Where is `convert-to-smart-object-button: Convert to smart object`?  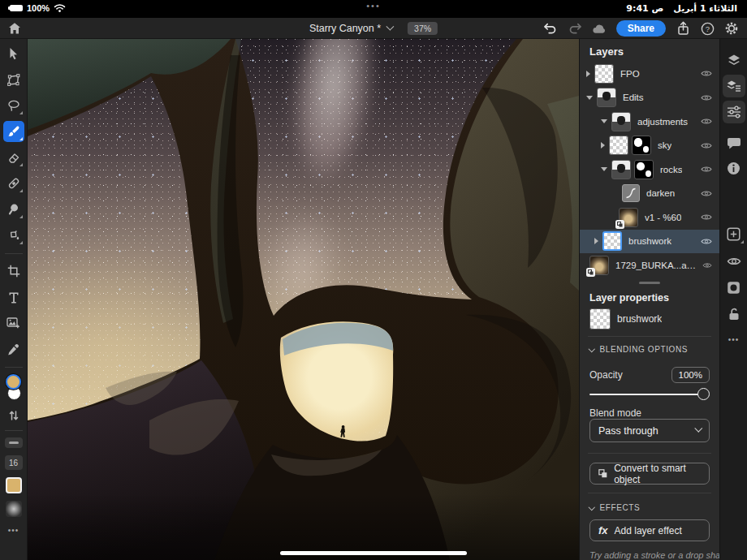 convert-to-smart-object-button: Convert to smart object is located at coordinates (650, 474).